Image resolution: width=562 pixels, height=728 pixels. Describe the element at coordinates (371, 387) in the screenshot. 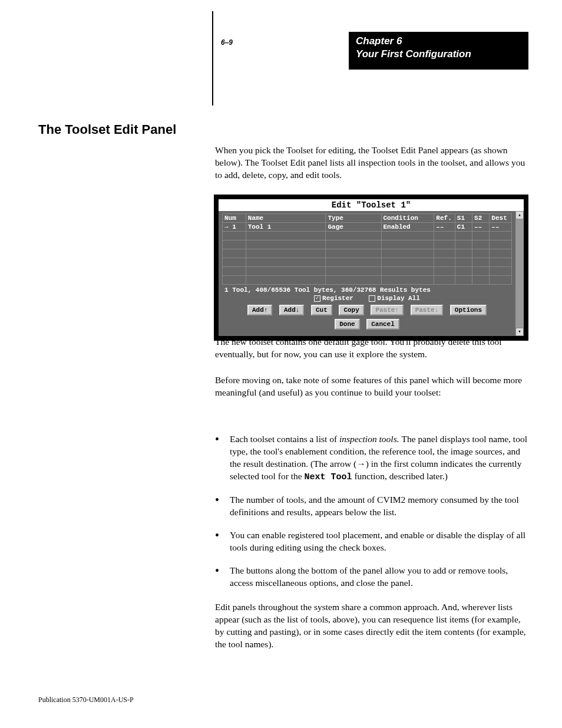

I see `paragraph: Before moving on, take note of some feat…` at that location.